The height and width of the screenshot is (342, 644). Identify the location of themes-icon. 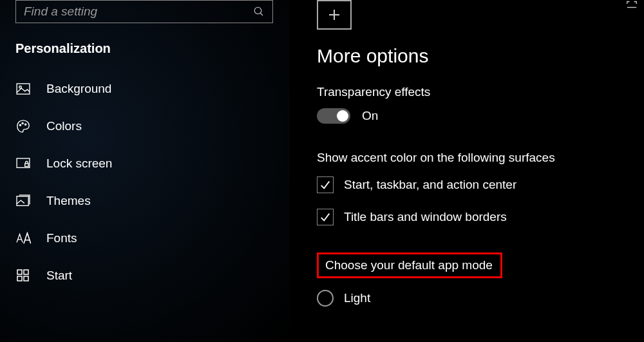
(23, 201).